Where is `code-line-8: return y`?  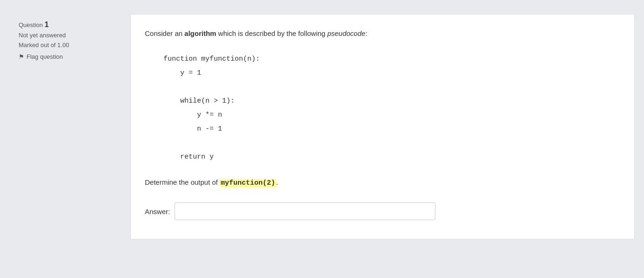 code-line-8: return y is located at coordinates (392, 157).